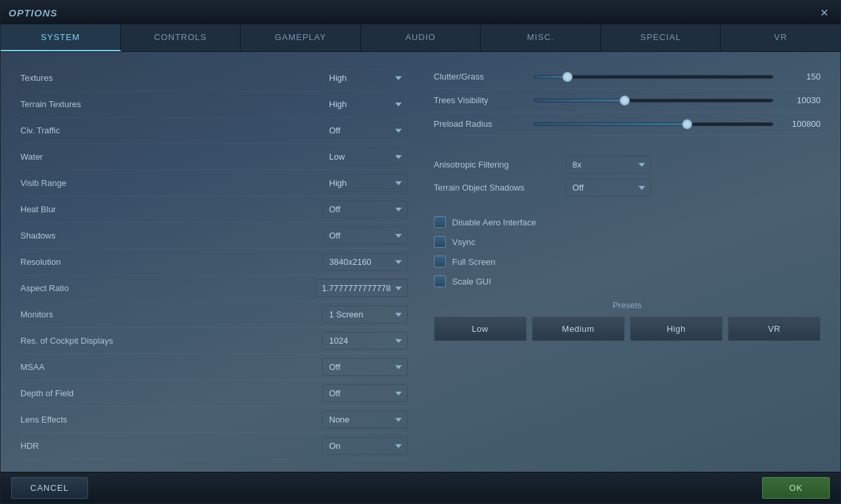 This screenshot has width=841, height=504. What do you see at coordinates (365, 446) in the screenshot?
I see `hdr-select: OnOff` at bounding box center [365, 446].